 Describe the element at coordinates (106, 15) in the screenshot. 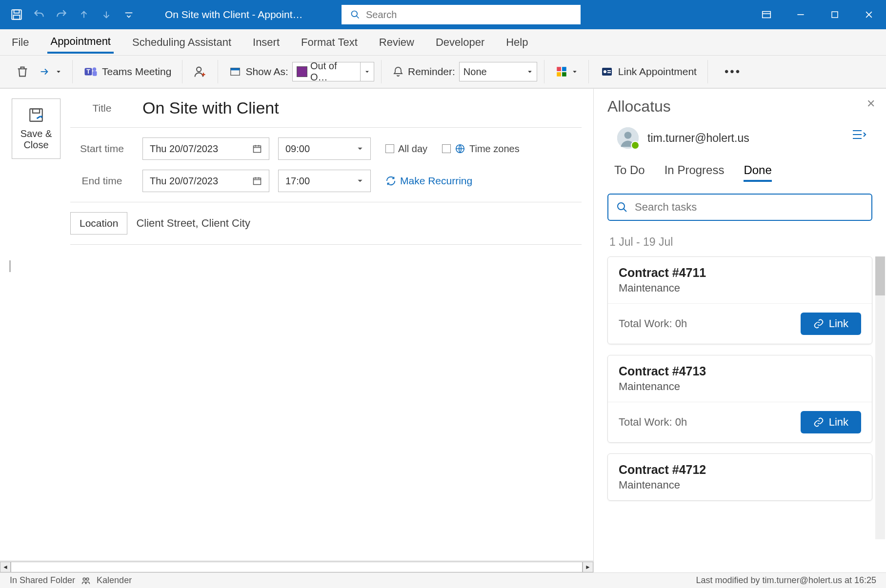

I see `arrow-down-icon` at that location.